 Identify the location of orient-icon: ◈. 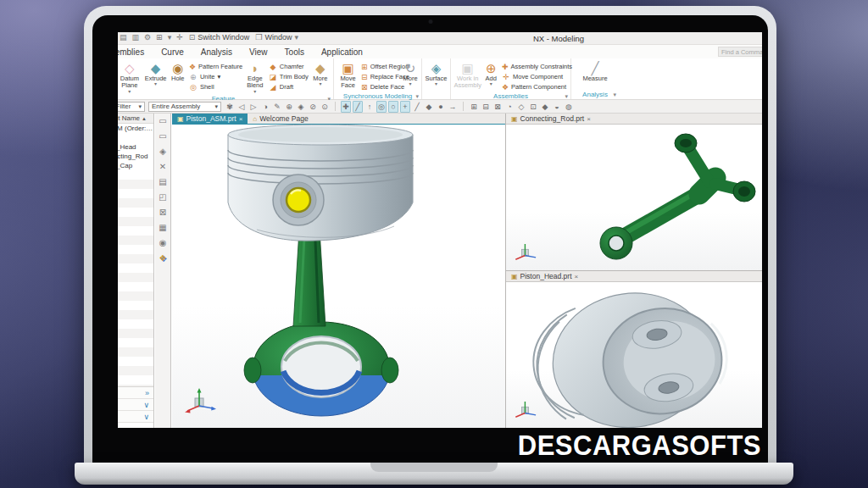
(301, 107).